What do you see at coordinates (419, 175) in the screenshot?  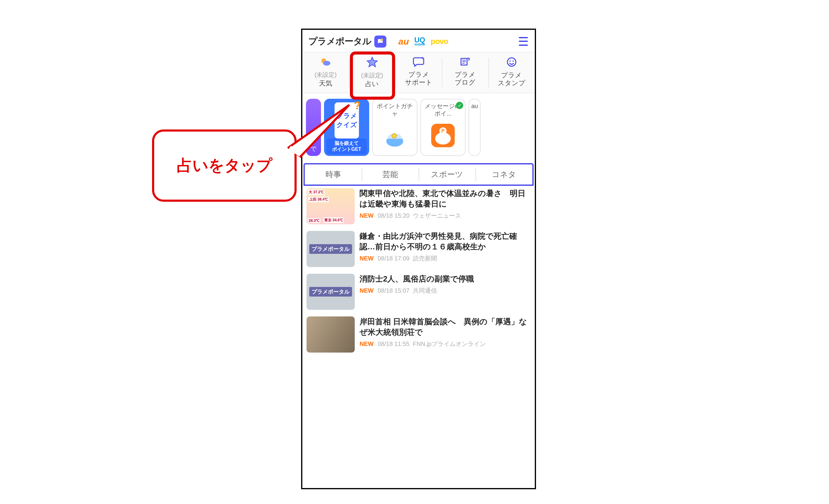 I see `news-tabs: 時事 芸能 スポーツ コネタ` at bounding box center [419, 175].